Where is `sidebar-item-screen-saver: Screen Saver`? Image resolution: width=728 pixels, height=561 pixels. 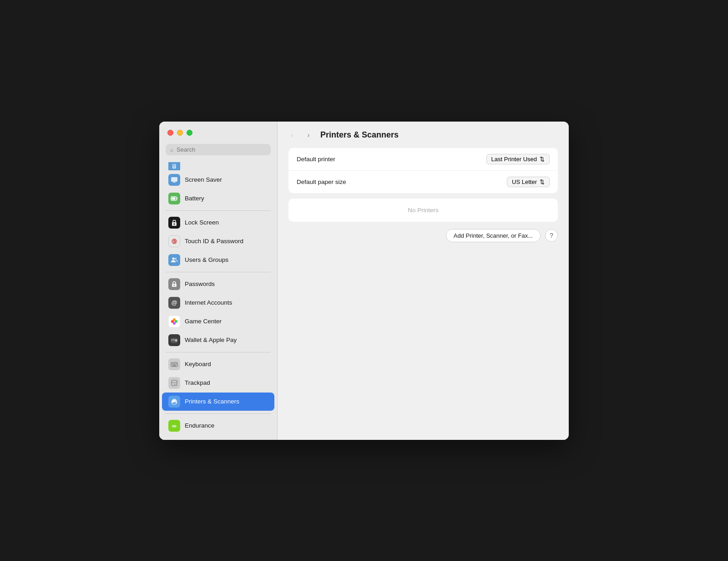 sidebar-item-screen-saver: Screen Saver is located at coordinates (218, 180).